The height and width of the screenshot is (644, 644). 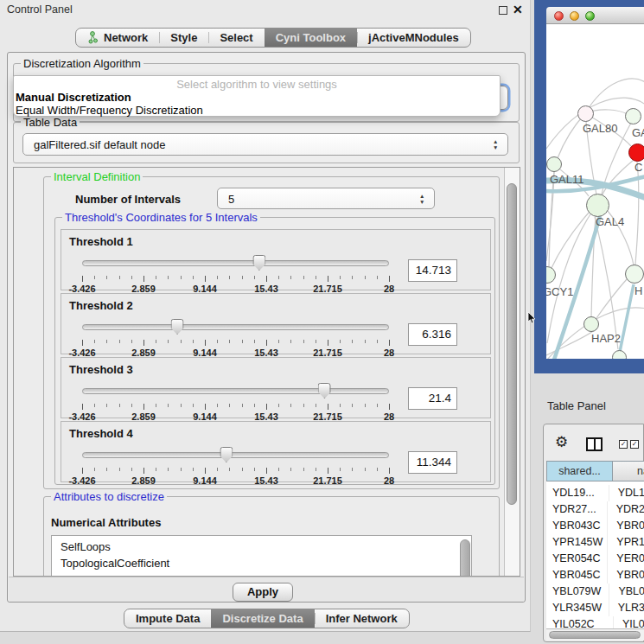 I want to click on columns-icon, so click(x=595, y=444).